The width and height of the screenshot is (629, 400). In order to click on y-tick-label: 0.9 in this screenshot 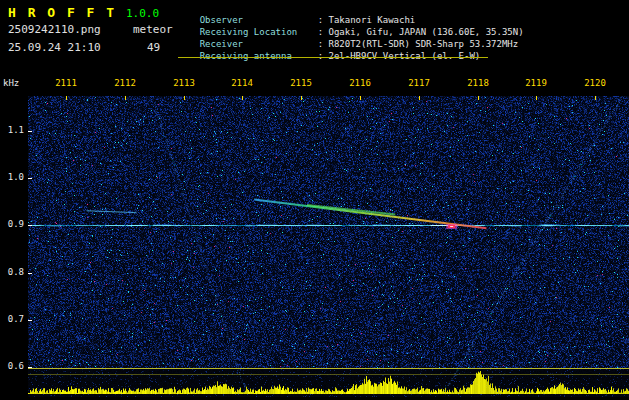, I will do `click(13, 224)`.